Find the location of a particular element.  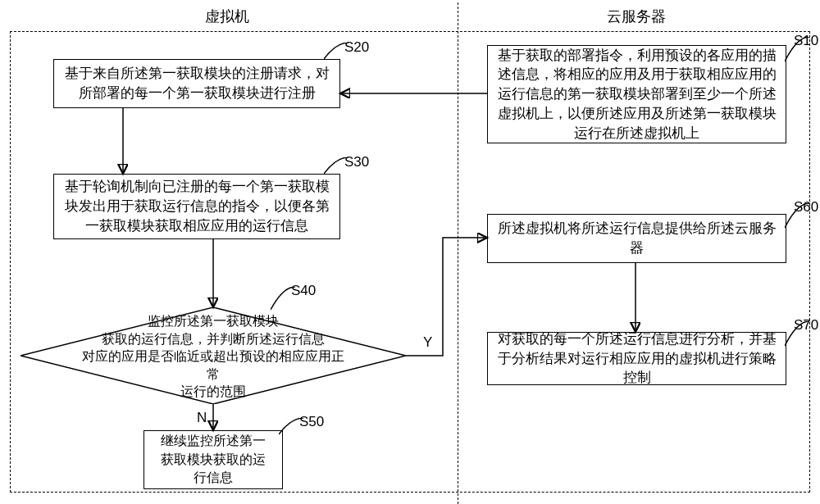

step-s40-label: S40 is located at coordinates (303, 291).